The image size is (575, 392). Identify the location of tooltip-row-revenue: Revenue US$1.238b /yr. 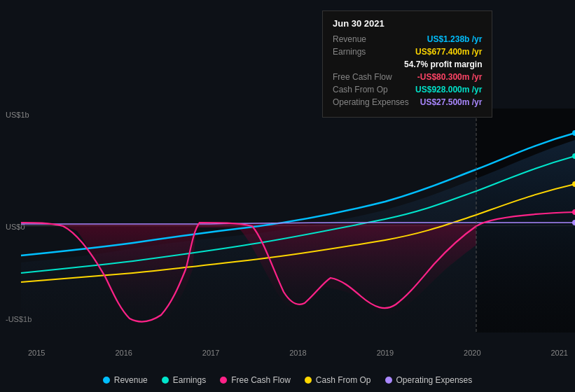
(408, 39).